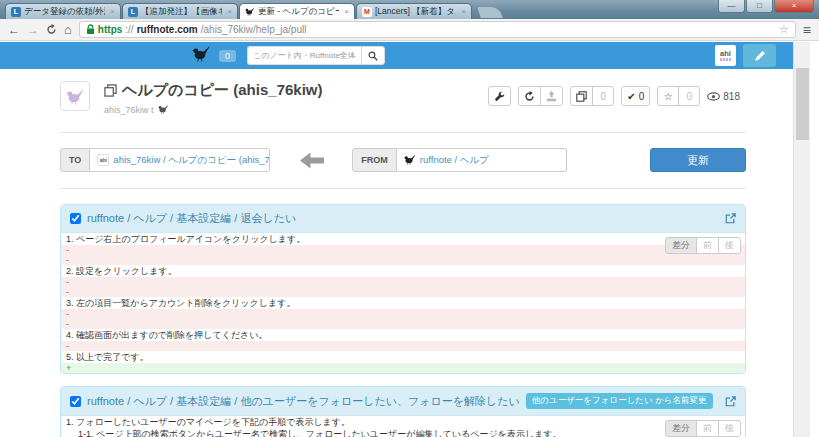 This screenshot has width=819, height=437. What do you see at coordinates (500, 96) in the screenshot?
I see `settings-wrench-button` at bounding box center [500, 96].